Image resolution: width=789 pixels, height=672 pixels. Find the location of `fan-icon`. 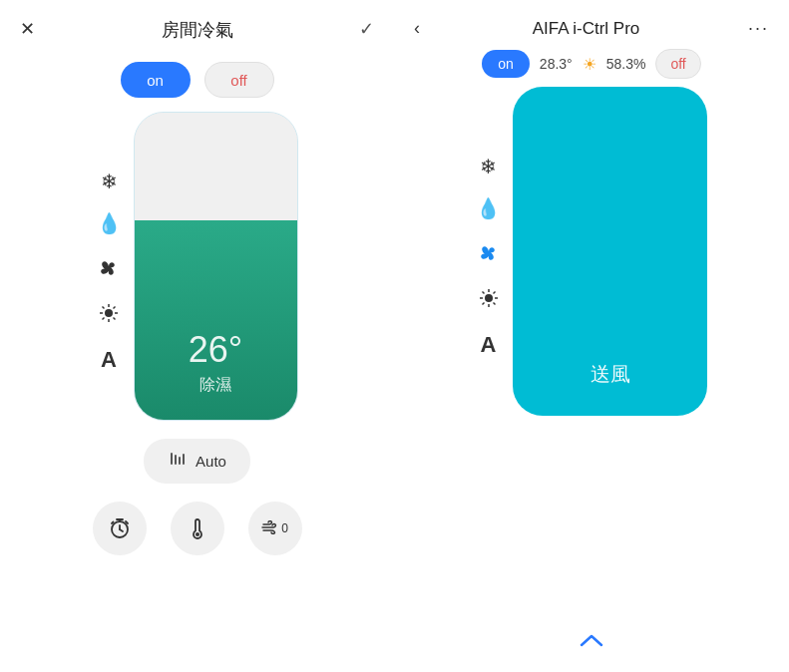

fan-icon is located at coordinates (109, 267).